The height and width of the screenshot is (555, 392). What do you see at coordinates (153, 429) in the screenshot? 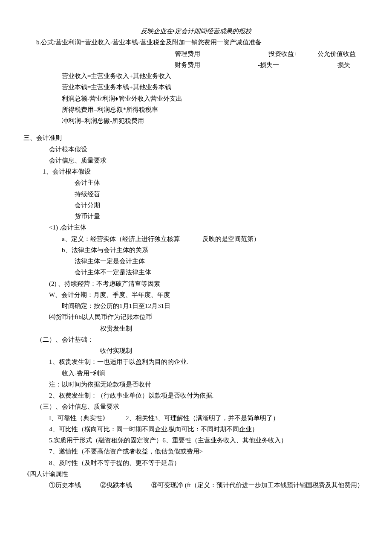
I see `txt: 4、可比性（横向可比：同一时期不同企业,纵向可比：不同时期不同企业）` at bounding box center [153, 429].